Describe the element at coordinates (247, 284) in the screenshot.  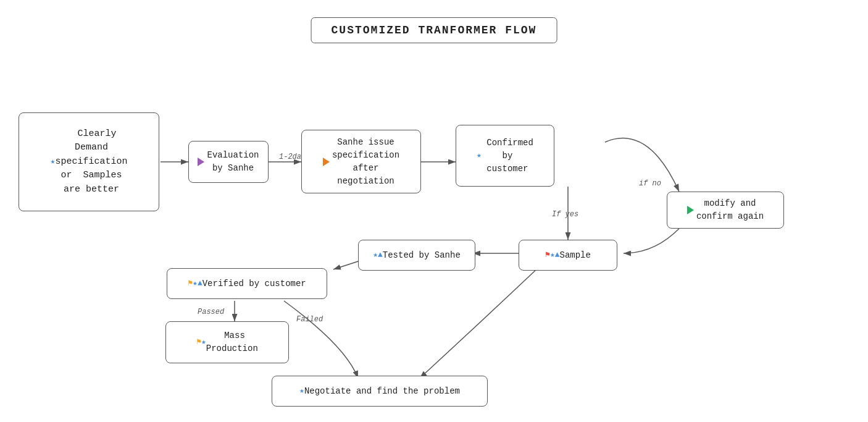
I see `node-verified: ⚑ ★ ▲ Verified by customer` at that location.